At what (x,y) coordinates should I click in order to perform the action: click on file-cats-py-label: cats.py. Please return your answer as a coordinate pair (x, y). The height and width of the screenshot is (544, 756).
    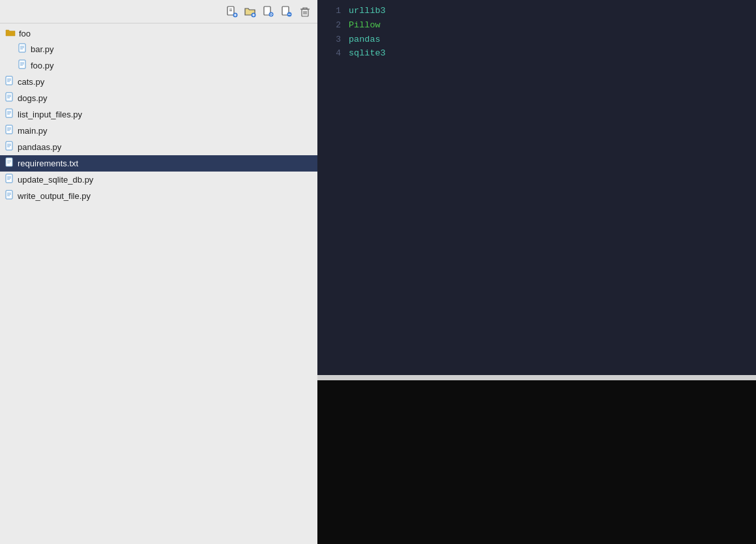
    Looking at the image, I should click on (31, 82).